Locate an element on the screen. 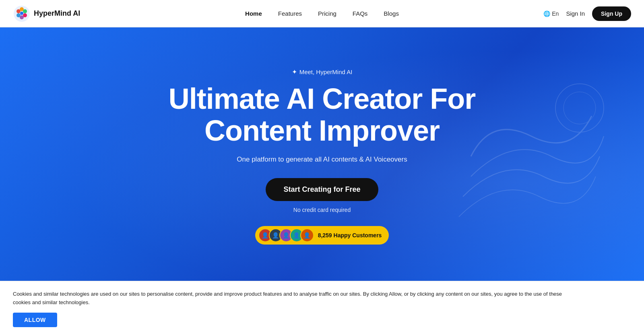 The height and width of the screenshot is (336, 644). hero-badge-text: Meet, HyperMind AI is located at coordinates (326, 72).